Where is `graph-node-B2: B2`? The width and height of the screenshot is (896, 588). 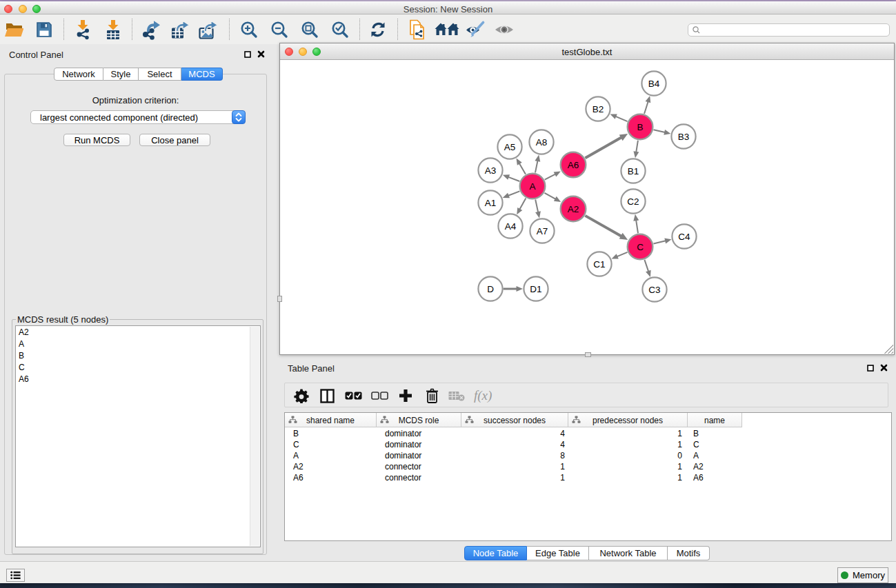
graph-node-B2: B2 is located at coordinates (597, 109).